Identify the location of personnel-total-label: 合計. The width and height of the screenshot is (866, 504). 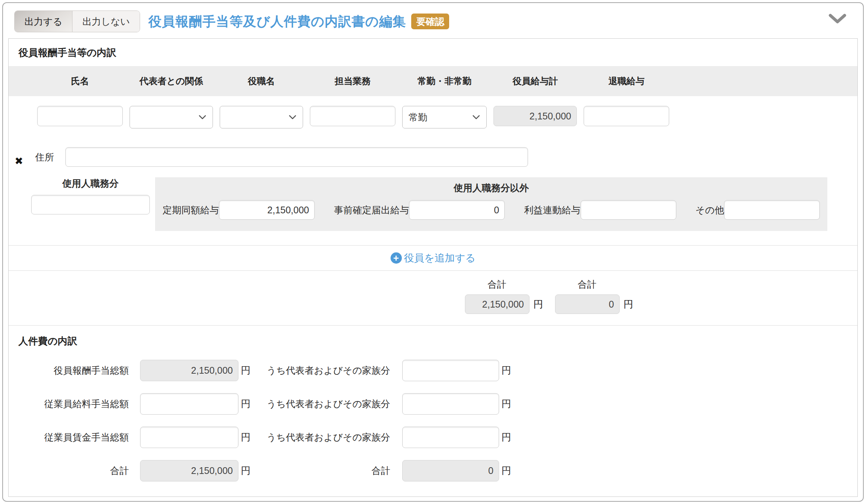
(74, 471).